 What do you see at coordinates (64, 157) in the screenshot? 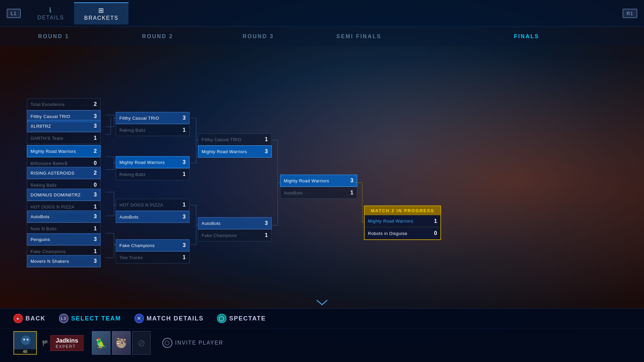
I see `r1-match3: Mighty Road Warriors 2 Billionaire Balle…` at bounding box center [64, 157].